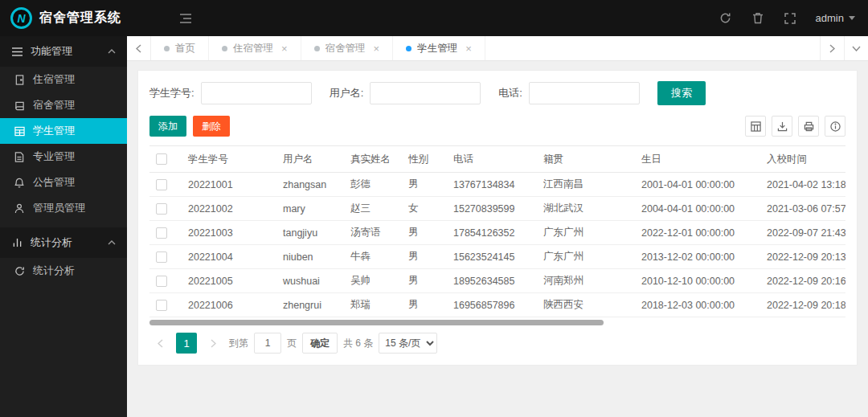  I want to click on table-cell: 吴帅, so click(373, 281).